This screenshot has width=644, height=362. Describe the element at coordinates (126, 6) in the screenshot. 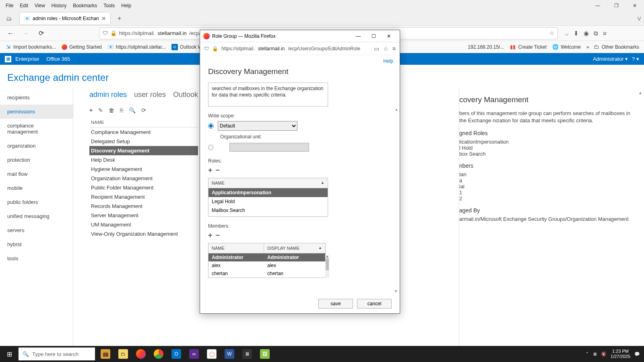

I see `menu-help: Help` at that location.